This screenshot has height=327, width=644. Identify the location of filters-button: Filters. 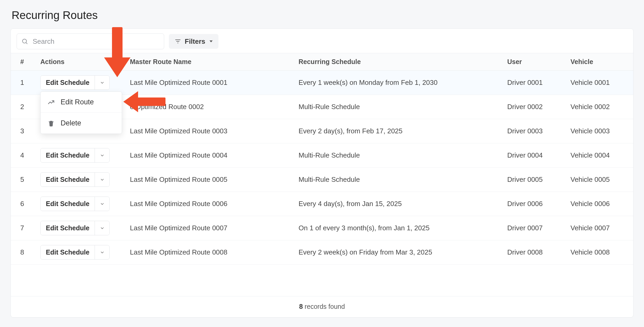
(194, 41).